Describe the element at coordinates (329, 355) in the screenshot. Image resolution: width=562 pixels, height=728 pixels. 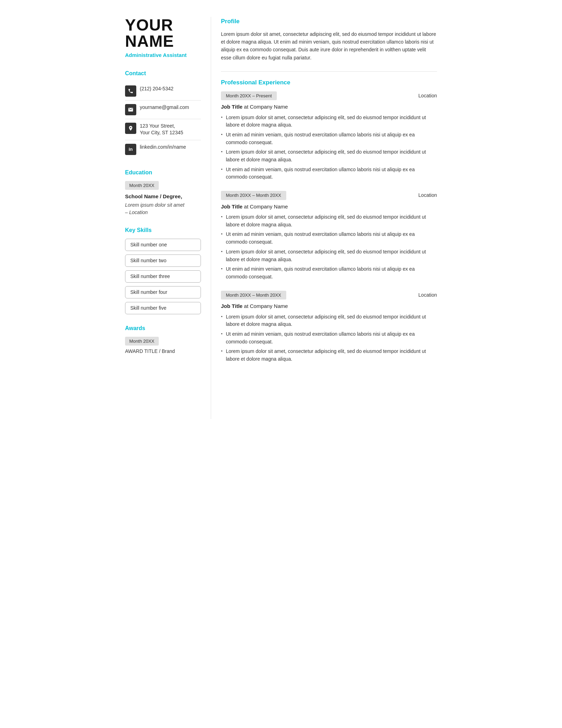
I see `bullet-3-3: Lorem ipsum dolor sit amet, consectetur …` at that location.